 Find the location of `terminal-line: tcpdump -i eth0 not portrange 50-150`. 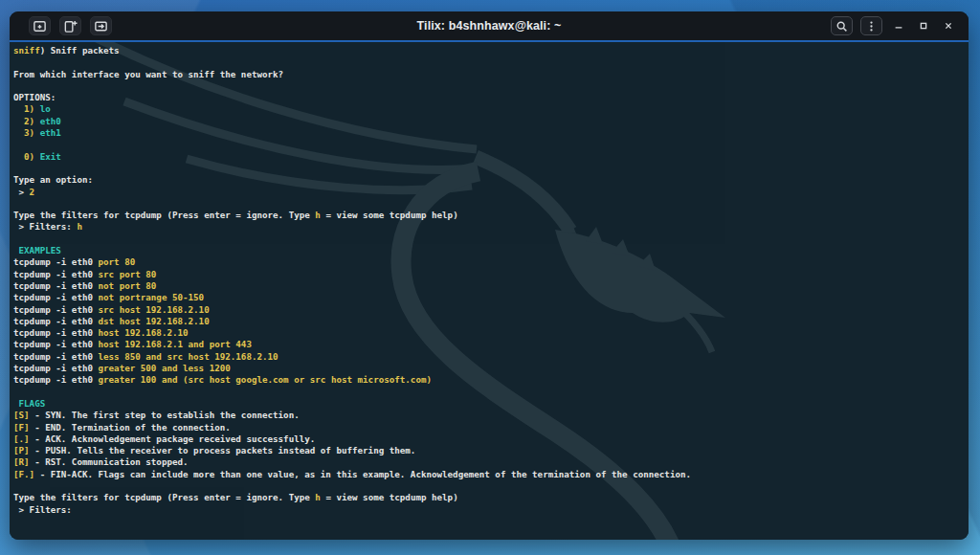

terminal-line: tcpdump -i eth0 not portrange 50-150 is located at coordinates (491, 298).